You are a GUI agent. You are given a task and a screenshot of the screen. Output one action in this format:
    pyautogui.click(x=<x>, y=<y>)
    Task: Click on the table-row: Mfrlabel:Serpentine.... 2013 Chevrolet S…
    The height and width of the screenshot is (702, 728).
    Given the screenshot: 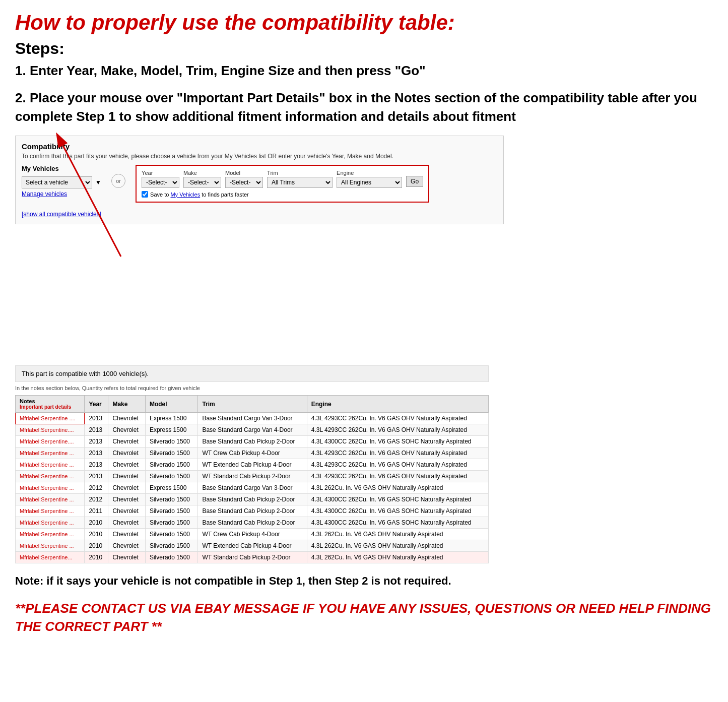 What is the action you would take?
    pyautogui.click(x=252, y=441)
    